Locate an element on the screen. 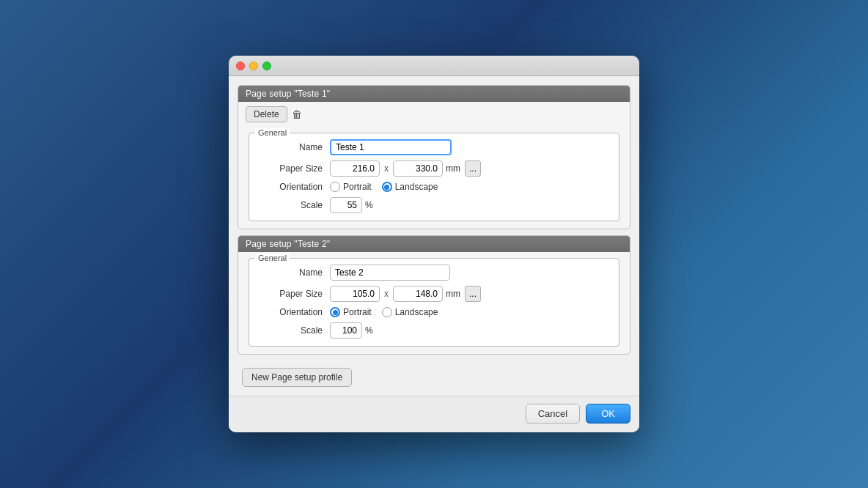 The width and height of the screenshot is (868, 488). block2-portrait-option: Portrait is located at coordinates (350, 312).